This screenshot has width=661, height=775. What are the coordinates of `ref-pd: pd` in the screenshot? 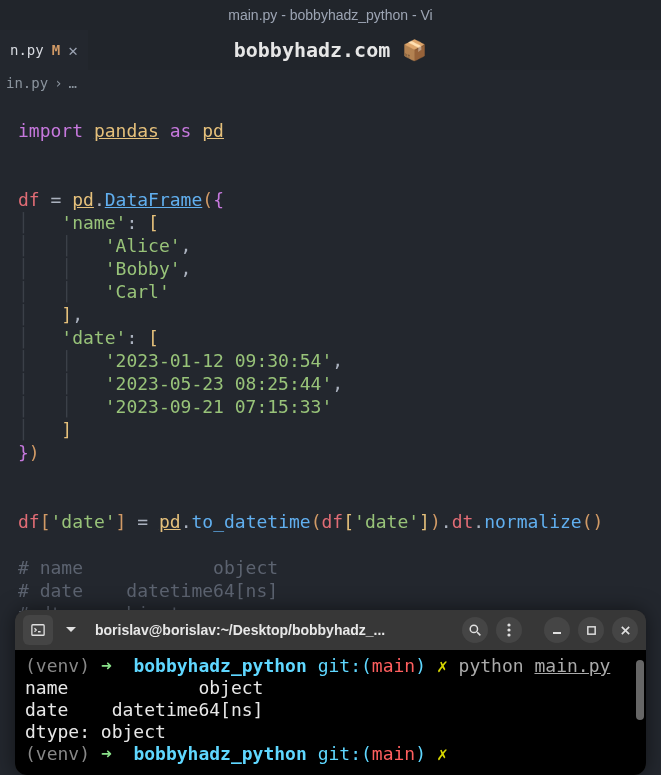 It's located at (83, 200).